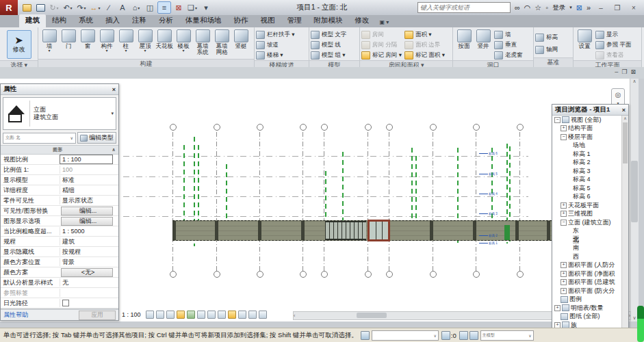  I want to click on ribbon-button: 模型 文字, so click(329, 35).